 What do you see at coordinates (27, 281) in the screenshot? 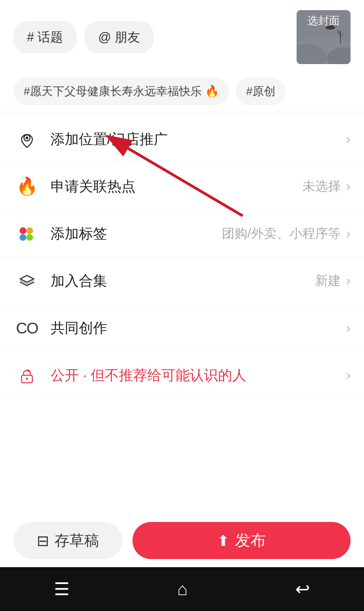
I see `layers-icon` at bounding box center [27, 281].